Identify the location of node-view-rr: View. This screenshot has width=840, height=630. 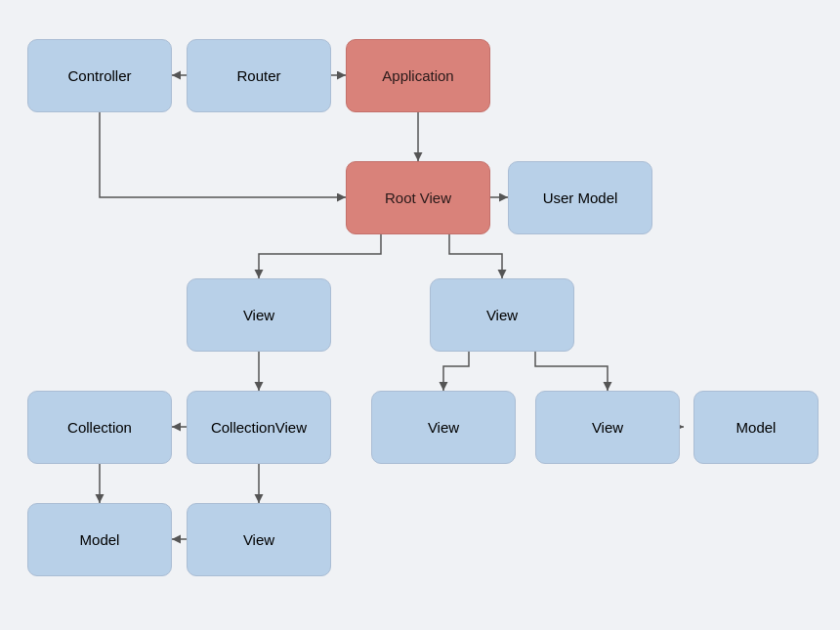
(608, 428).